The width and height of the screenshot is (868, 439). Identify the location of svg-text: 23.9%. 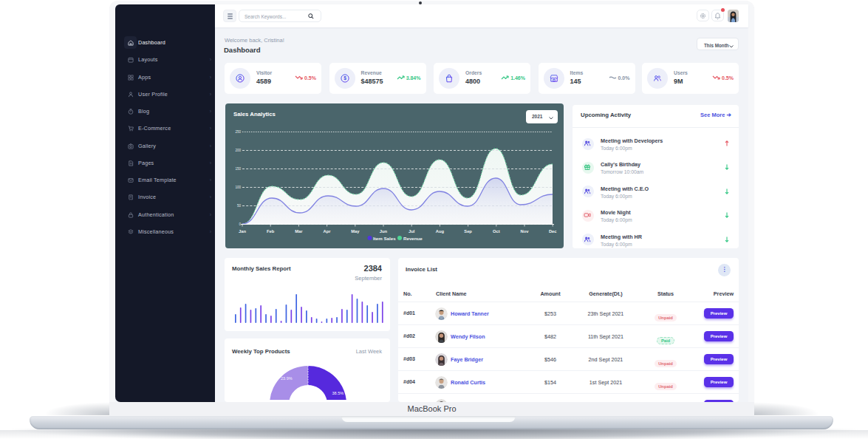
(287, 378).